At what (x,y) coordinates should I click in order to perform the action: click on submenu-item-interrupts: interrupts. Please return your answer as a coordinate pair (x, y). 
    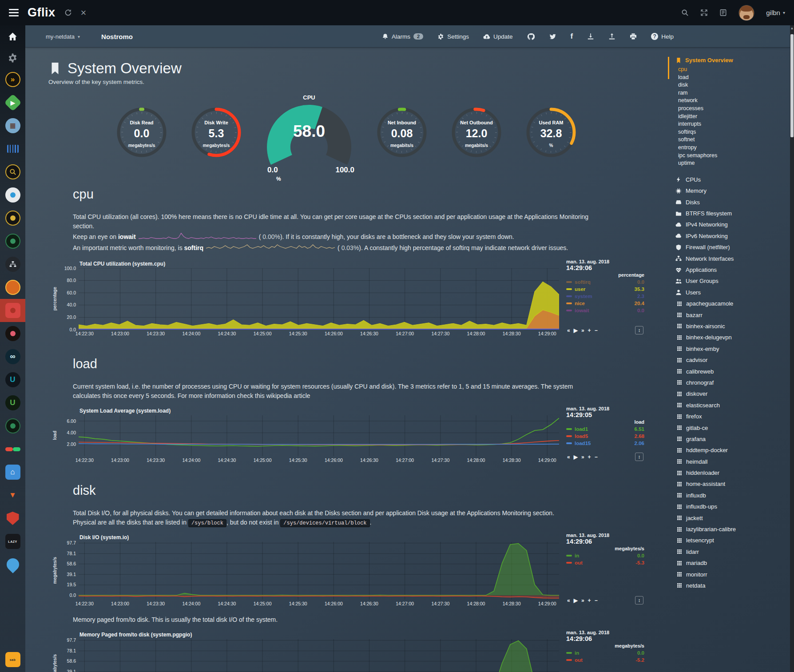
    Looking at the image, I should click on (725, 124).